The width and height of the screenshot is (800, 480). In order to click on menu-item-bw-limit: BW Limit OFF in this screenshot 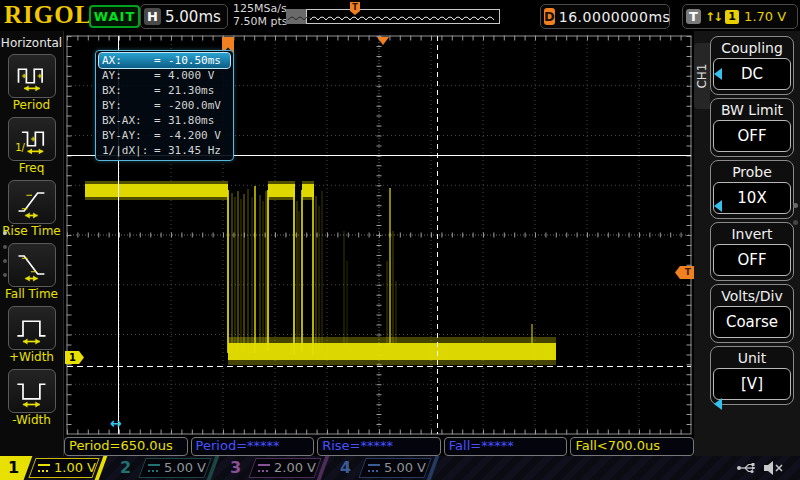, I will do `click(752, 128)`.